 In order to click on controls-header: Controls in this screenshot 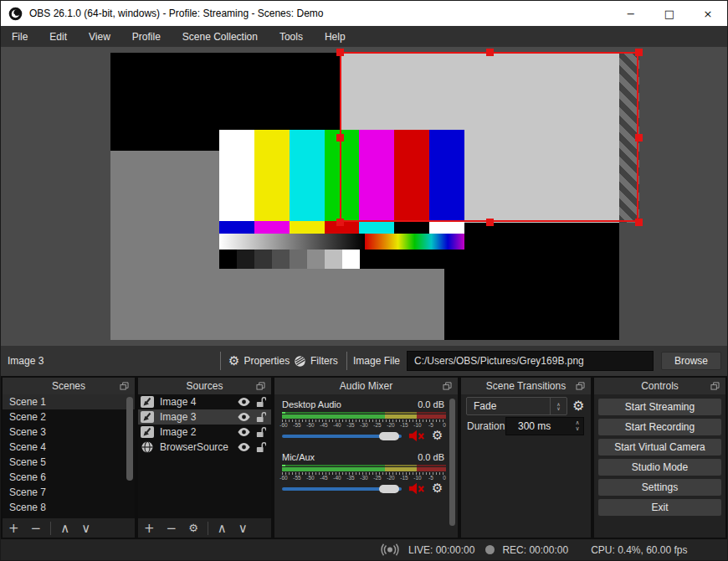, I will do `click(659, 386)`.